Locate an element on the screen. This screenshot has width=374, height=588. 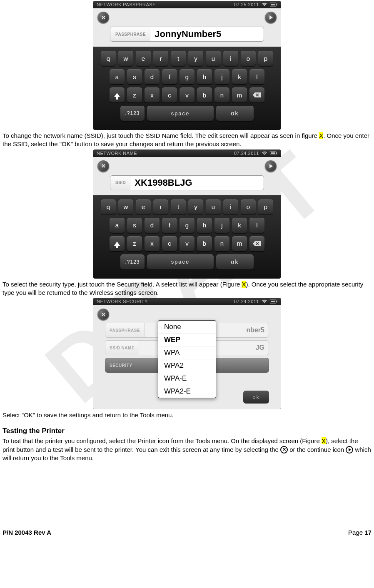
paragraph: To change the network name (SSID), just … is located at coordinates (187, 140).